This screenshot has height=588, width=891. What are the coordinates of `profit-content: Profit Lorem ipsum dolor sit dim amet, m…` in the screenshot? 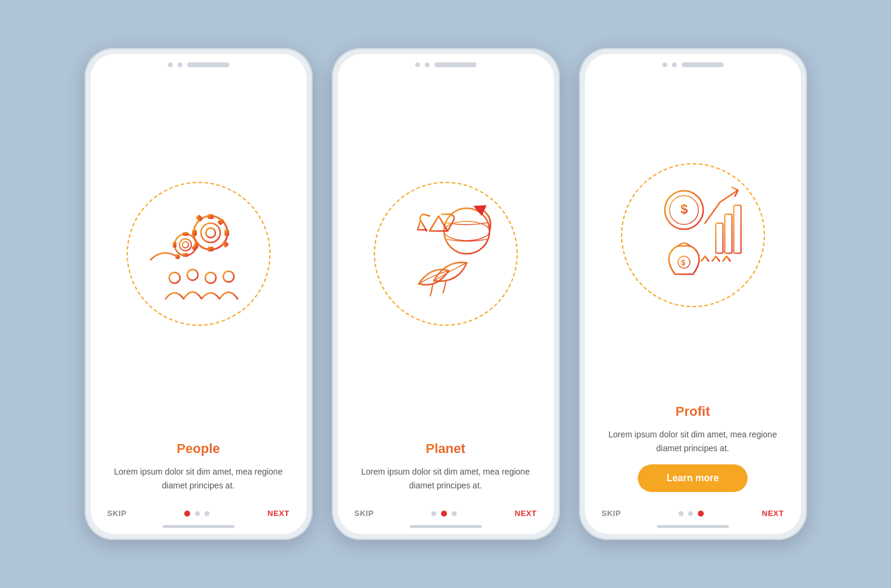 It's located at (693, 450).